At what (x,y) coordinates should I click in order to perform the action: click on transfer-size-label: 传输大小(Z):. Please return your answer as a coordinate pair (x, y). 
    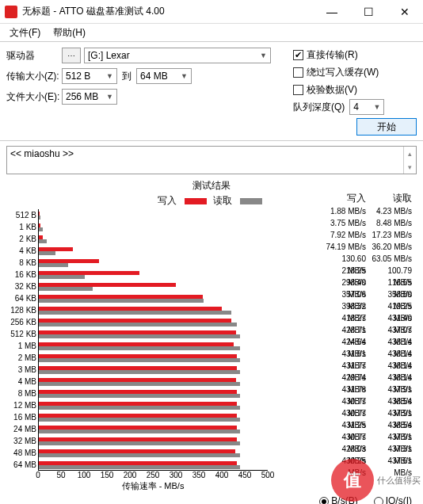
    Looking at the image, I should click on (34, 76).